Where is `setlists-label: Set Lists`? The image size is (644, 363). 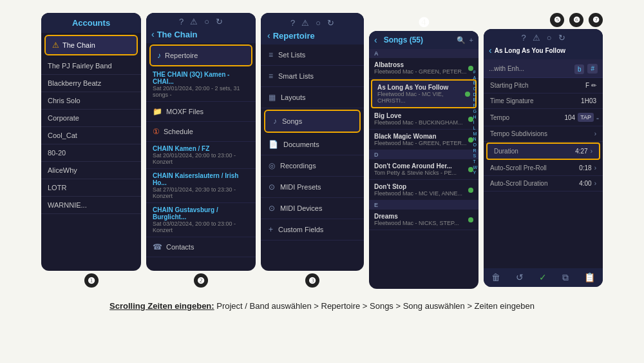
setlists-label: Set Lists is located at coordinates (292, 55).